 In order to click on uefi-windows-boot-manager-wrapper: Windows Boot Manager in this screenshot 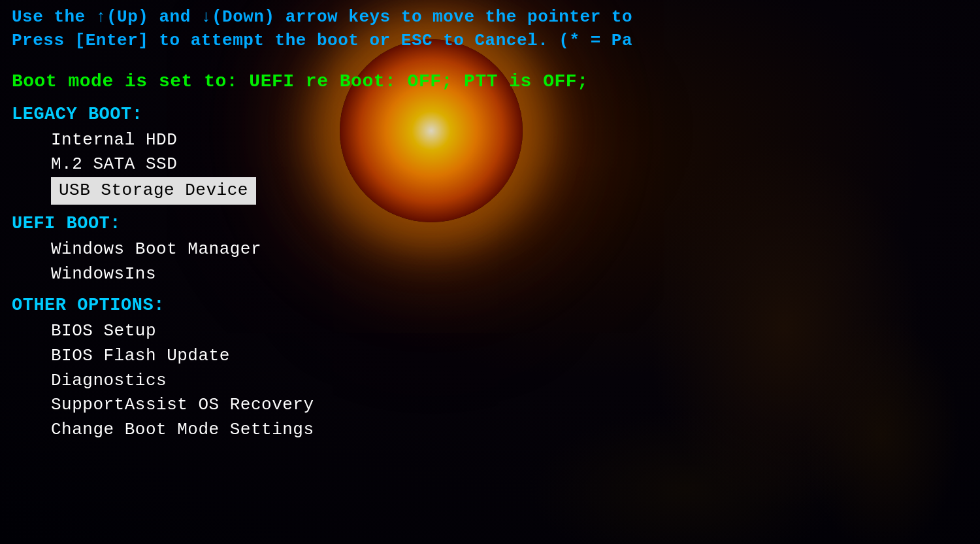, I will do `click(490, 250)`.